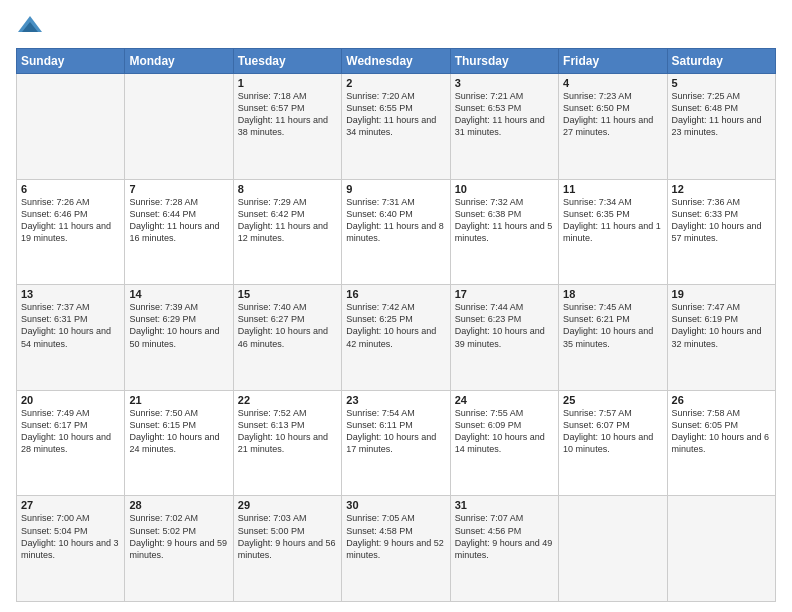 The height and width of the screenshot is (612, 792). Describe the element at coordinates (288, 220) in the screenshot. I see `cell-content: Sunrise: 7:29 AMSunset: 6:42 PMDaylight:…` at that location.